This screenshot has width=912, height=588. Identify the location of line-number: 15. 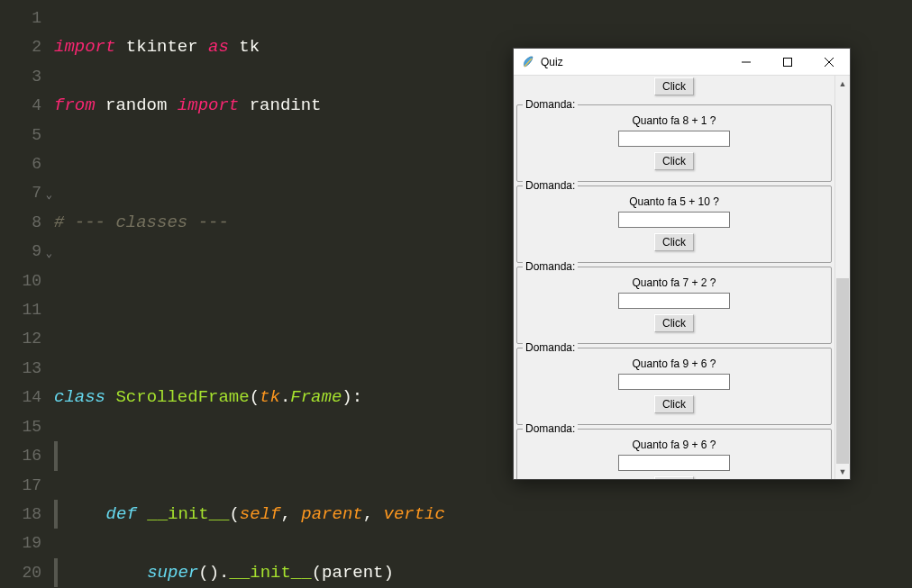
(27, 427).